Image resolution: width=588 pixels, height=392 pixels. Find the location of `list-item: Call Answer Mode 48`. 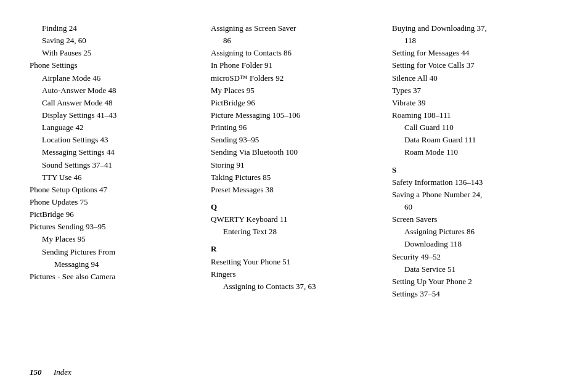

list-item: Call Answer Mode 48 is located at coordinates (113, 103).